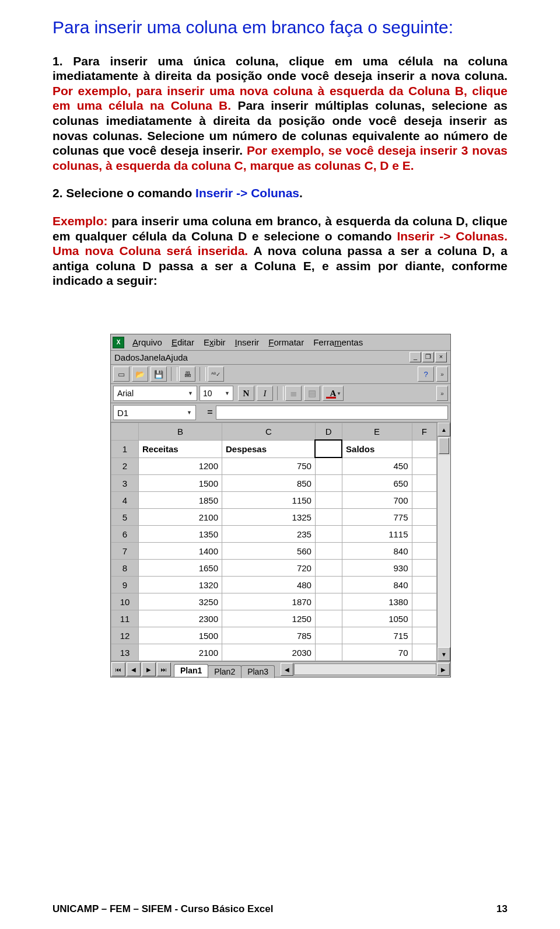 Image resolution: width=560 pixels, height=929 pixels. Describe the element at coordinates (181, 619) in the screenshot. I see `cell: 2300` at that location.